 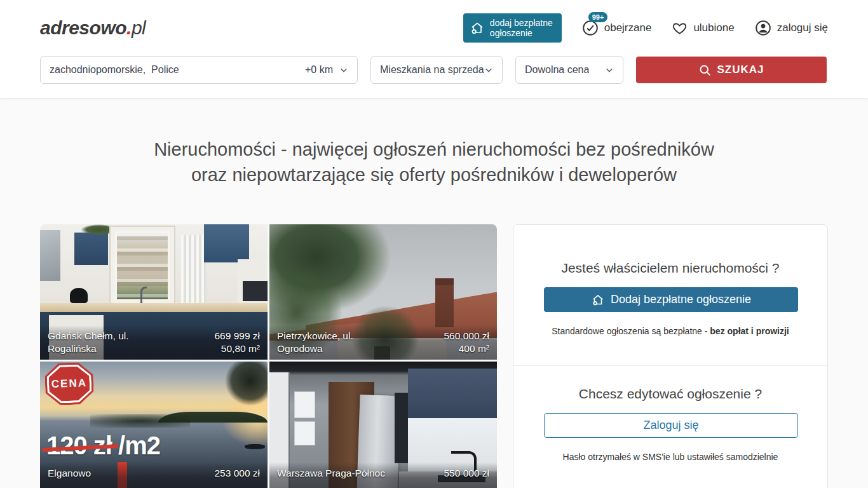 I want to click on search-button: SZUKAJ, so click(x=731, y=70).